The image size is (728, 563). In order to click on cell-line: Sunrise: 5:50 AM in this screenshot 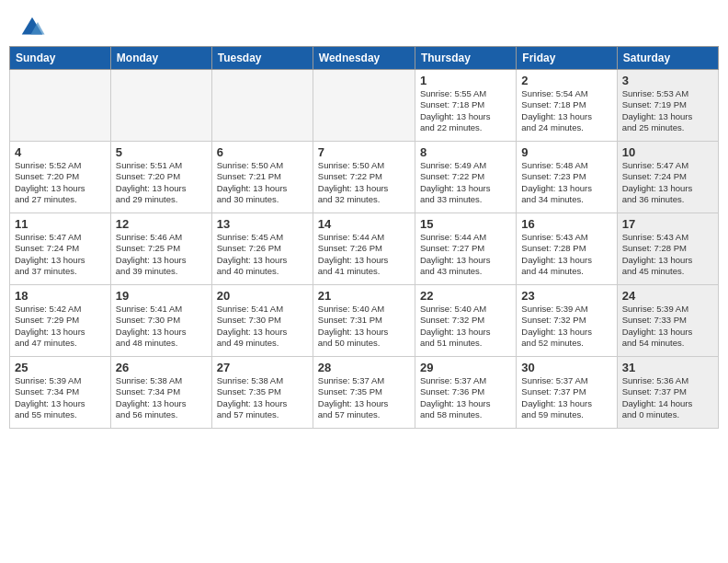, I will do `click(364, 166)`.